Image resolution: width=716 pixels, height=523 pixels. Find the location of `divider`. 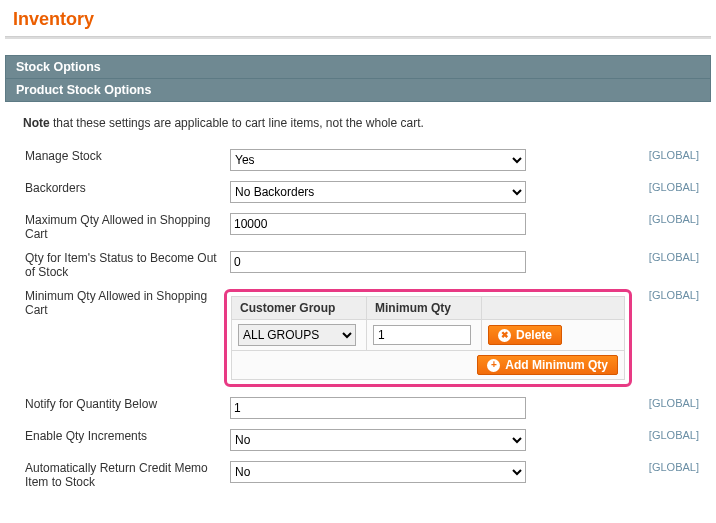

divider is located at coordinates (358, 38).